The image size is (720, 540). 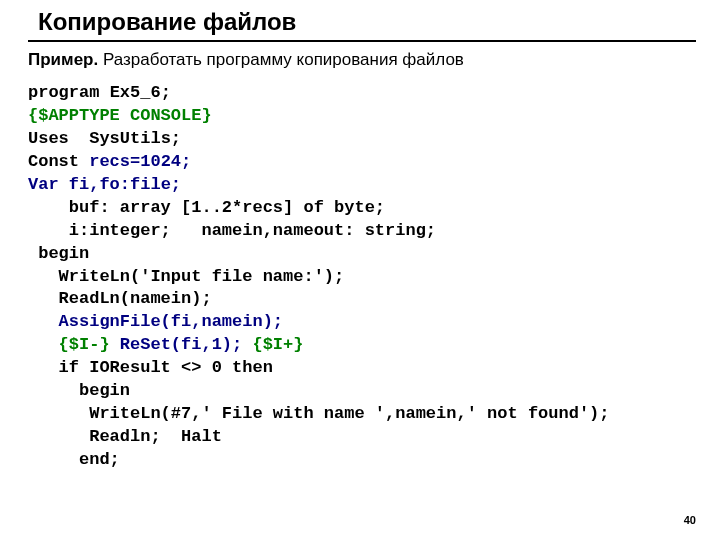 What do you see at coordinates (186, 276) in the screenshot?
I see `code-line-9: WriteLn('Input file name:');` at bounding box center [186, 276].